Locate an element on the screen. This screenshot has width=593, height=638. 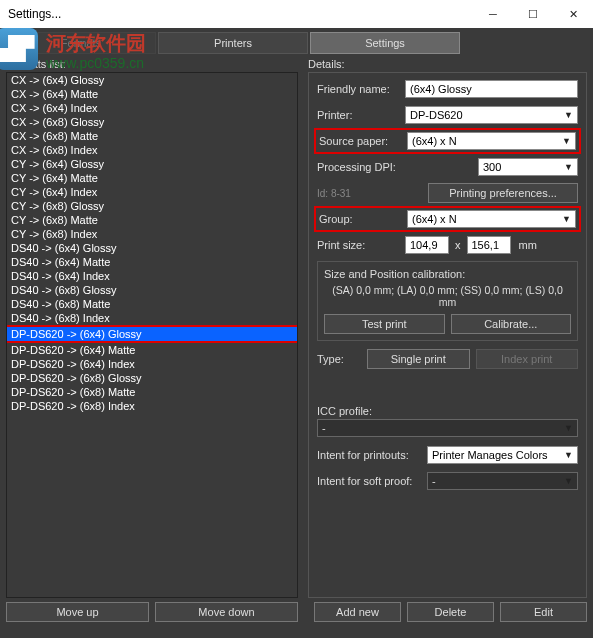
list-item: DP-DS620 -> (6x4) Matte is located at coordinates (152, 350).